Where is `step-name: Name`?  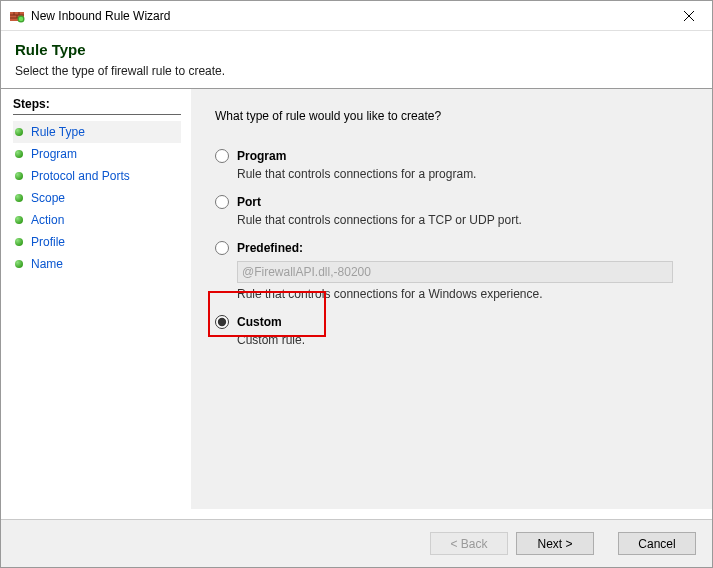 step-name: Name is located at coordinates (97, 264).